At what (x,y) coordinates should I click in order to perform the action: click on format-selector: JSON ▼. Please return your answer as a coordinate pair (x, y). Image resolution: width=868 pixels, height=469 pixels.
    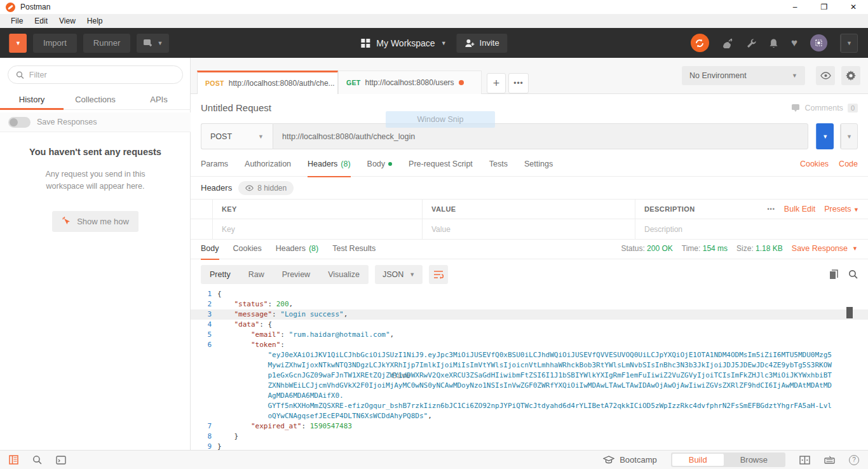
    Looking at the image, I should click on (399, 275).